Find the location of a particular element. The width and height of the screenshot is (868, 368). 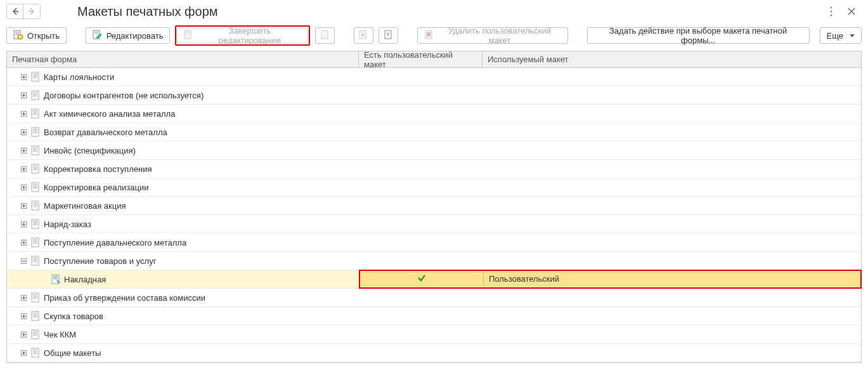

edit-button: Редактировать is located at coordinates (128, 36).